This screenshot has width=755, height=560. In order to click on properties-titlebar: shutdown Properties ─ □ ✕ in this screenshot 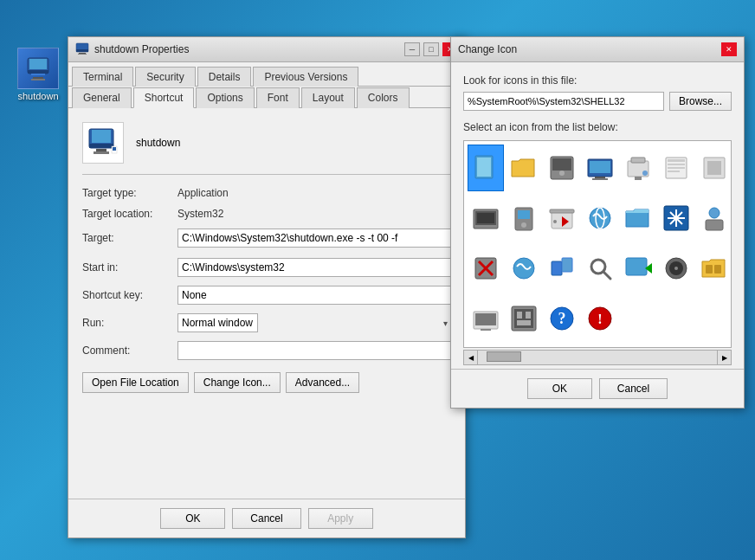, I will do `click(267, 50)`.